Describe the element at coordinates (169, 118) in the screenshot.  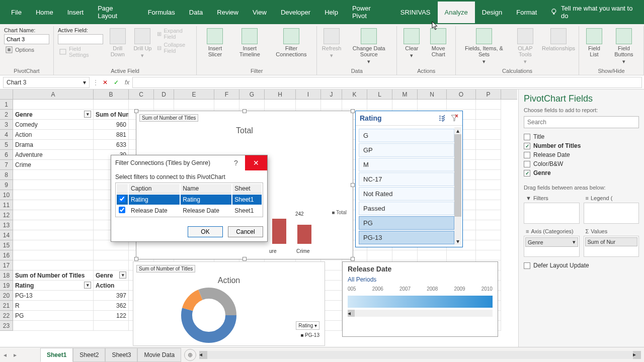
I see `chart1-field-button: Sum of Number of Titles` at that location.